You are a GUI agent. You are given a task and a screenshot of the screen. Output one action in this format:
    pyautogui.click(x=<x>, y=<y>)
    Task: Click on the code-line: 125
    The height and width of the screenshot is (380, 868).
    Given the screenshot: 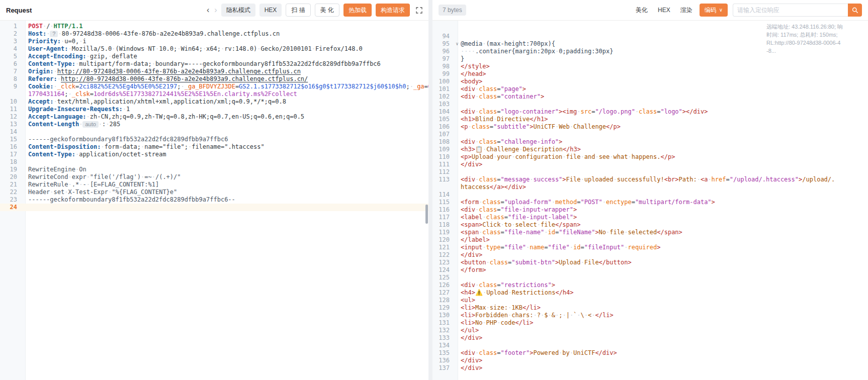 What is the action you would take?
    pyautogui.click(x=650, y=277)
    